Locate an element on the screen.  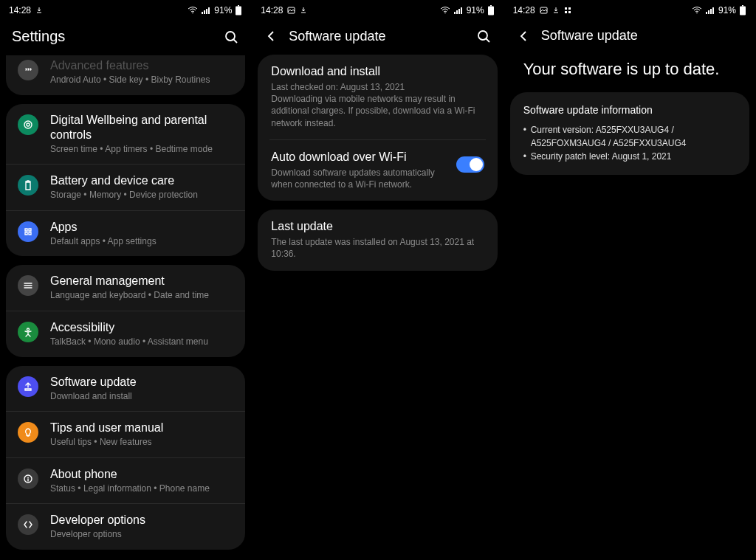
dev-icon is located at coordinates (28, 525).